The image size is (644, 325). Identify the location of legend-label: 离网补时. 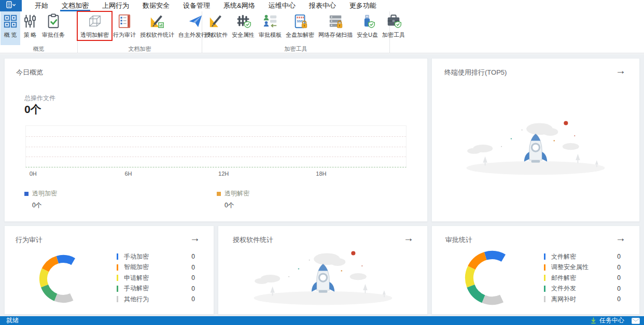
(564, 300).